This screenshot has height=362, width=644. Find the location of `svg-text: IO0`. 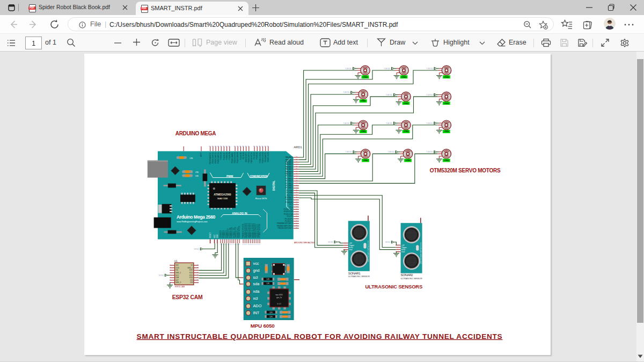

svg-text: IO0 is located at coordinates (177, 270).